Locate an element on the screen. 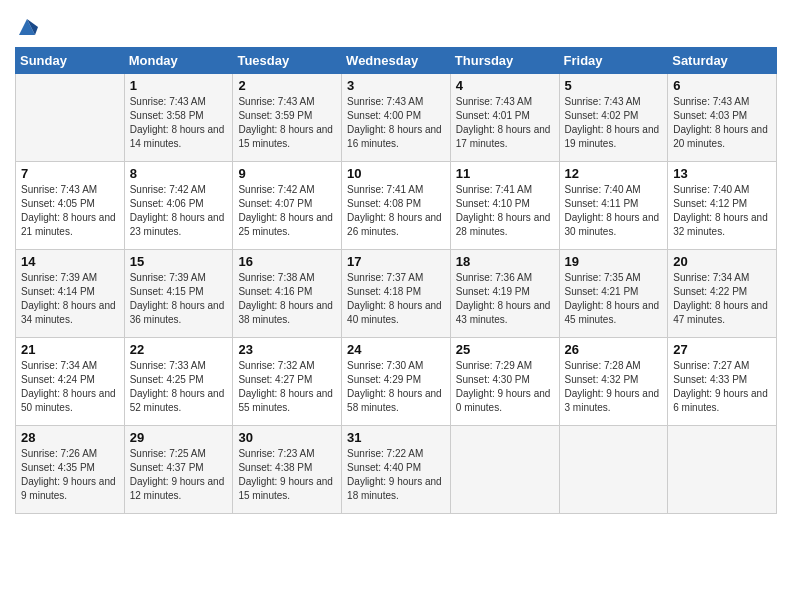 This screenshot has width=792, height=612. day-info: Sunrise: 7:29 AMSunset: 4:30 PMDaylight:… is located at coordinates (505, 387).